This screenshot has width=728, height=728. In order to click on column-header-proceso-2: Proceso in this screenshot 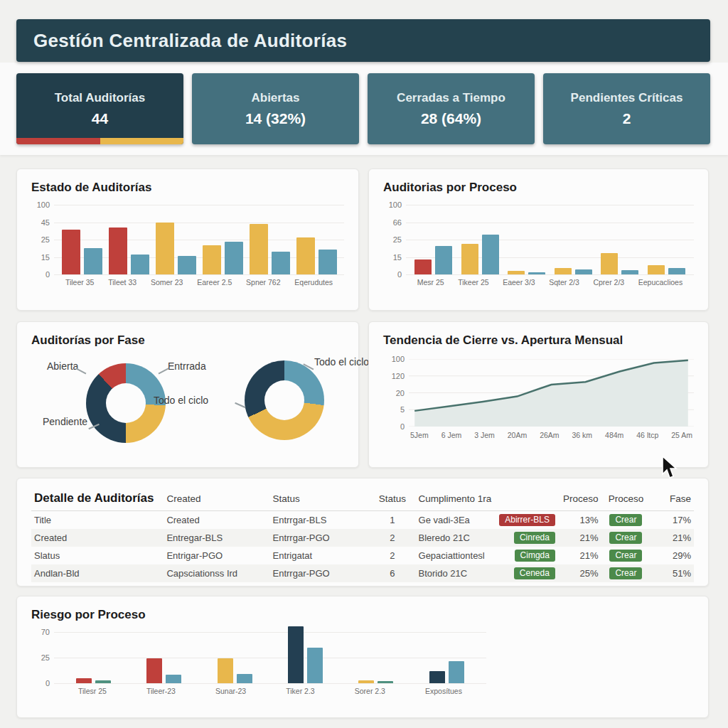, I will do `click(626, 500)`.